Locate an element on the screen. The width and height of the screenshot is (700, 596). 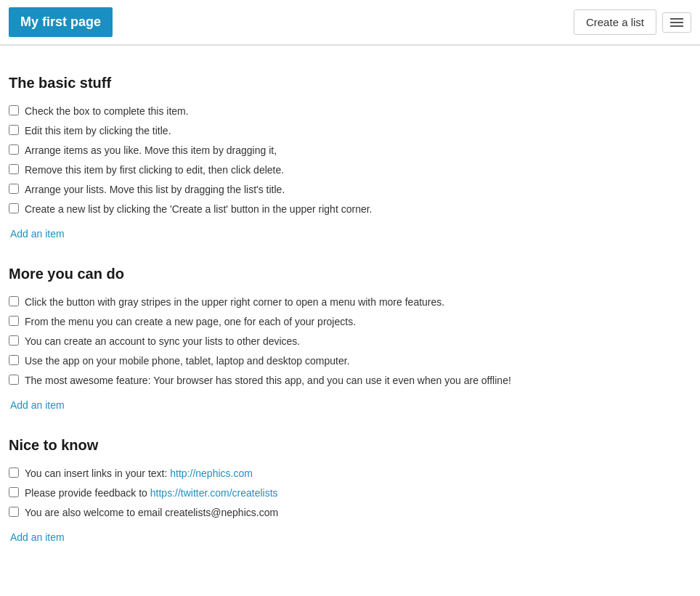
list-item: You can insert links in your text: http:… is located at coordinates (350, 473).